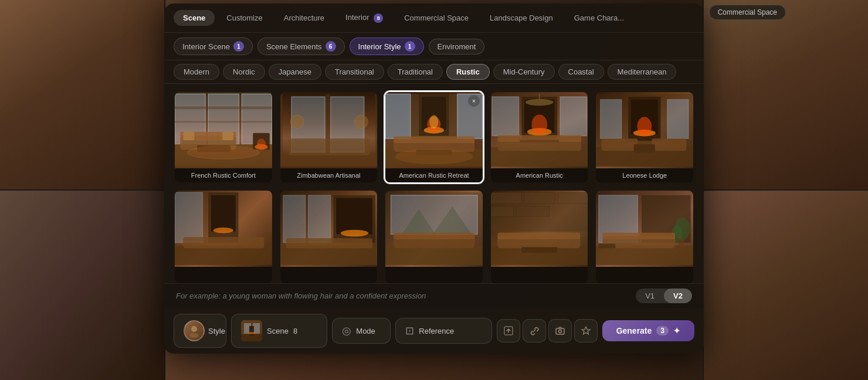 This screenshot has height=380, width=868. Describe the element at coordinates (534, 331) in the screenshot. I see `link-icon-btn` at that location.